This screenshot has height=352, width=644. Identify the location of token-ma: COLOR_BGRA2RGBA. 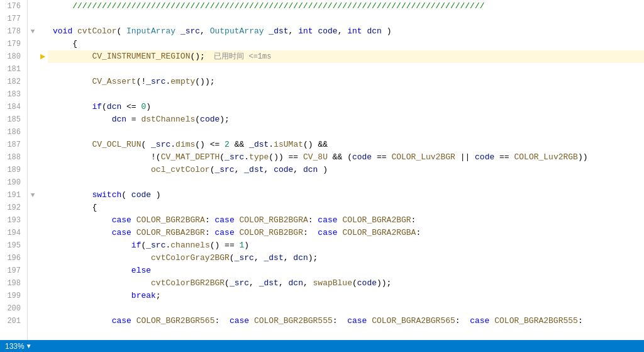
(379, 233).